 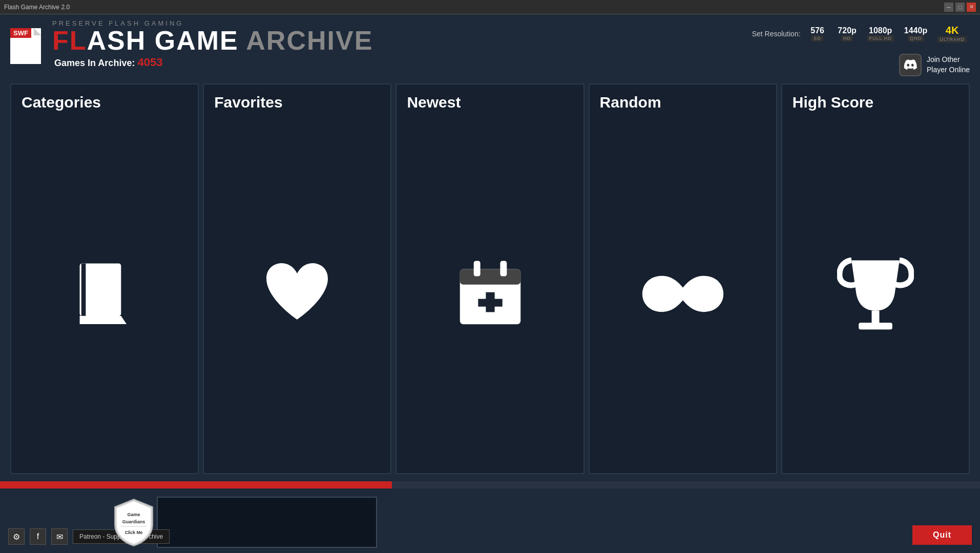 What do you see at coordinates (971, 7) in the screenshot?
I see `close-button: ✕` at bounding box center [971, 7].